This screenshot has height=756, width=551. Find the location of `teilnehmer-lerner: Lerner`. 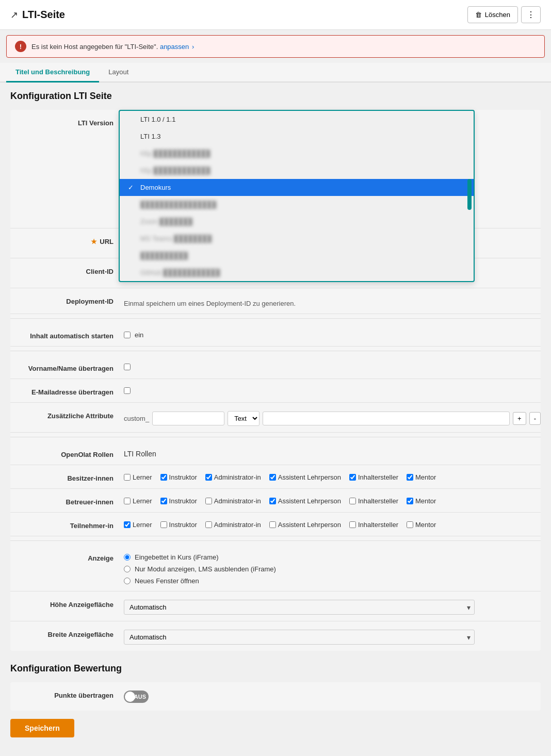

teilnehmer-lerner: Lerner is located at coordinates (138, 525).